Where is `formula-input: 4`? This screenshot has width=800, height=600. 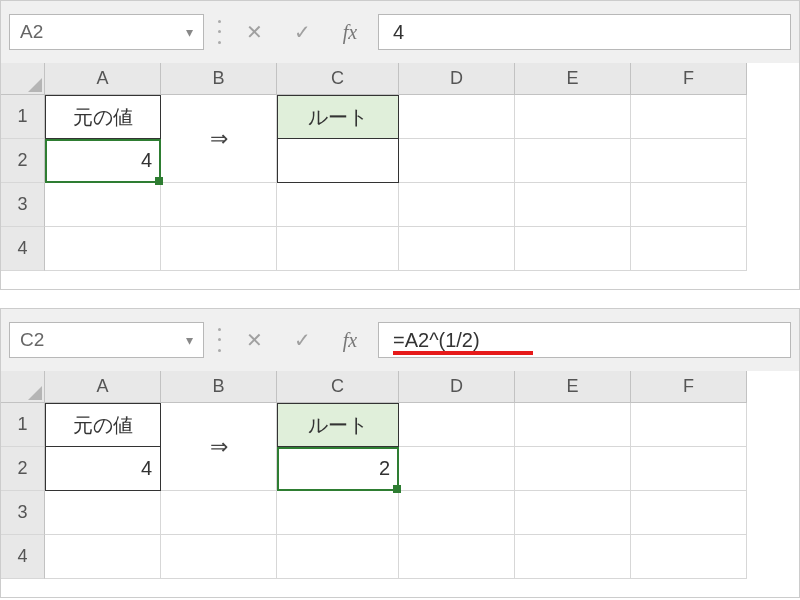
formula-input: 4 is located at coordinates (584, 32).